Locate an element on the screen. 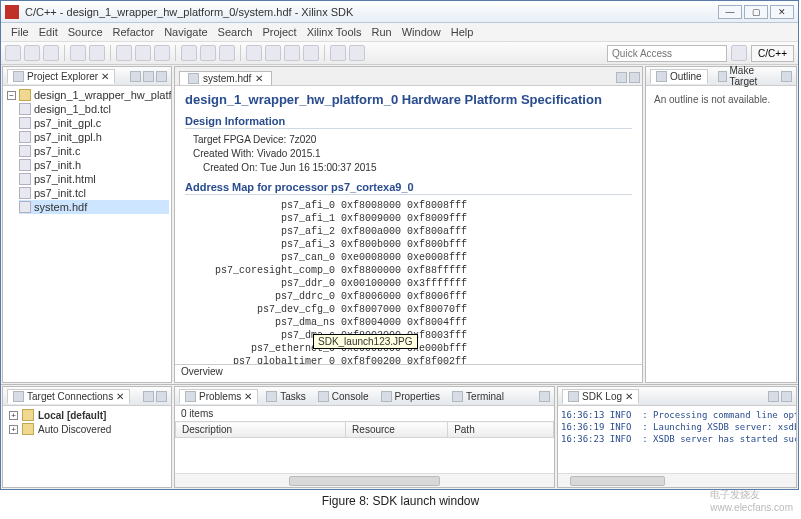 Image resolution: width=801 pixels, height=519 pixels. close-button: ✕ is located at coordinates (782, 12).